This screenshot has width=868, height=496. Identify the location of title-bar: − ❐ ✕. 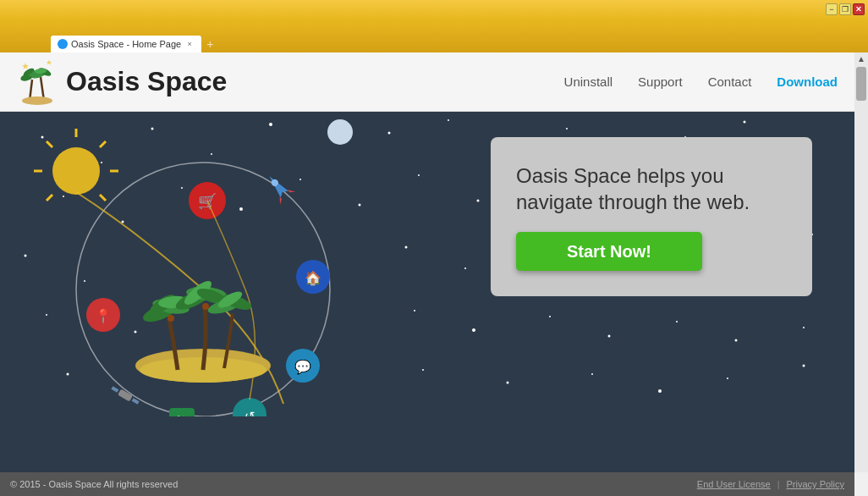
(434, 9).